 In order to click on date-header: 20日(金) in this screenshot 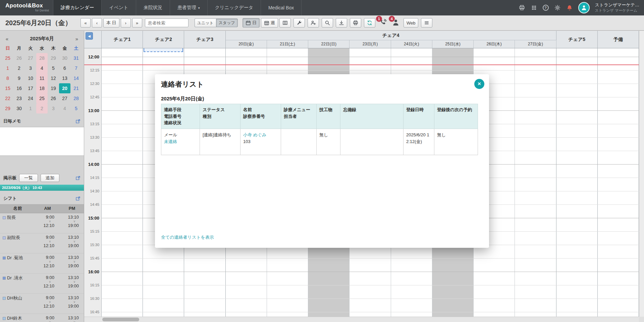, I will do `click(246, 44)`.